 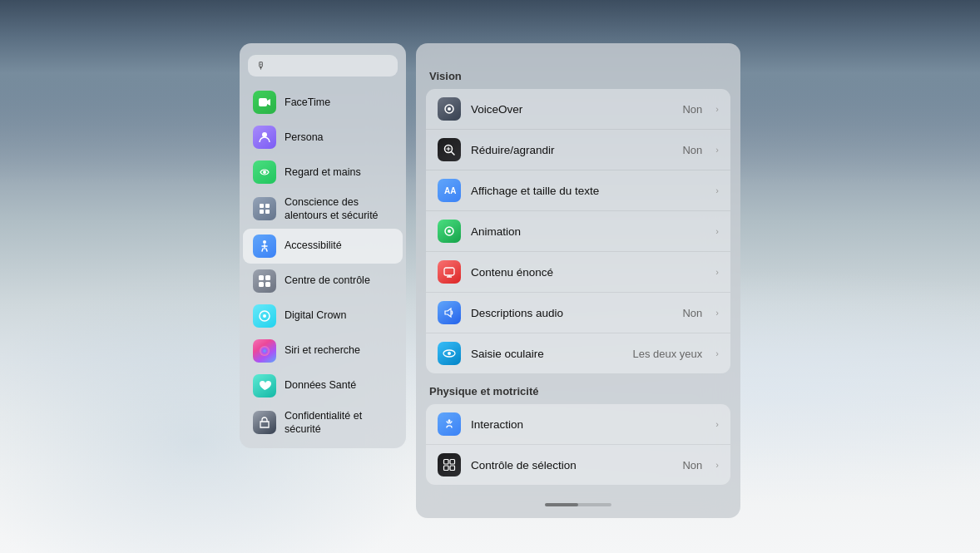 What do you see at coordinates (265, 209) in the screenshot?
I see `conscience-icon` at bounding box center [265, 209].